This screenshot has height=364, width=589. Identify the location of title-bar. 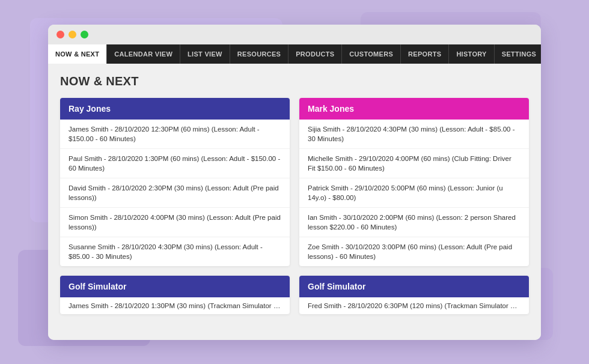
(294, 35).